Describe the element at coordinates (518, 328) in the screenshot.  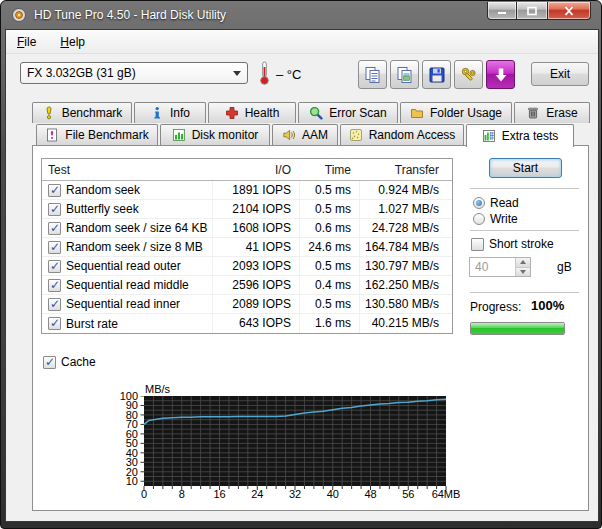
I see `progress-fill` at that location.